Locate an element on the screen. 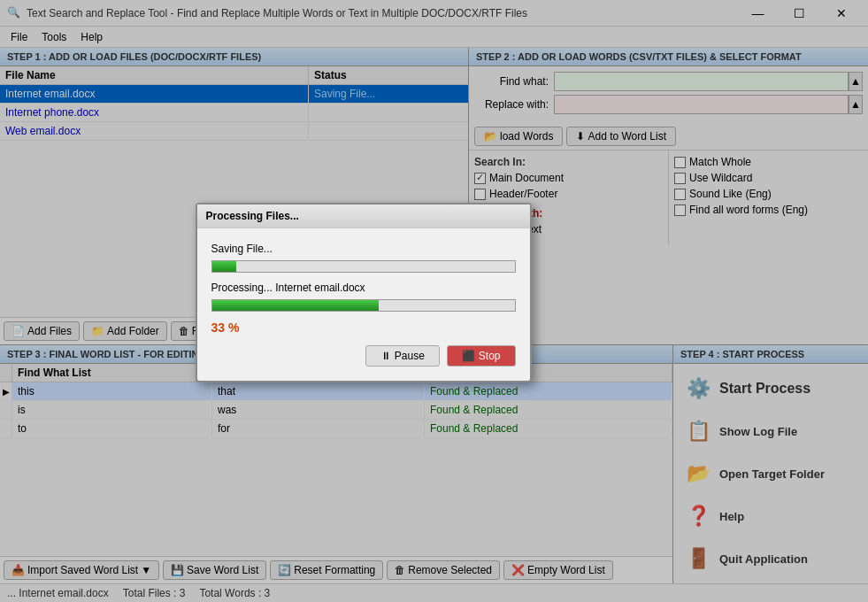  saving-progress-bar is located at coordinates (364, 266).